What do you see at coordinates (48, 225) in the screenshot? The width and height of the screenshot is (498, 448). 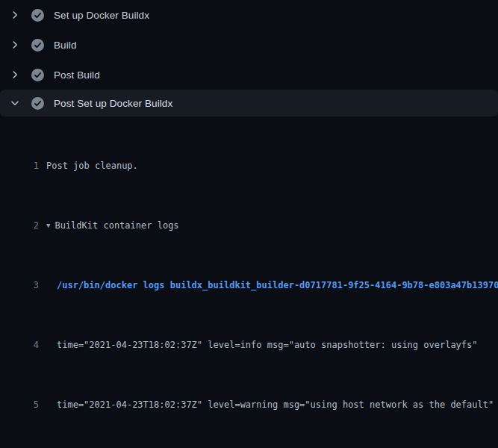 I see `expander-triangle-icon: ▼` at bounding box center [48, 225].